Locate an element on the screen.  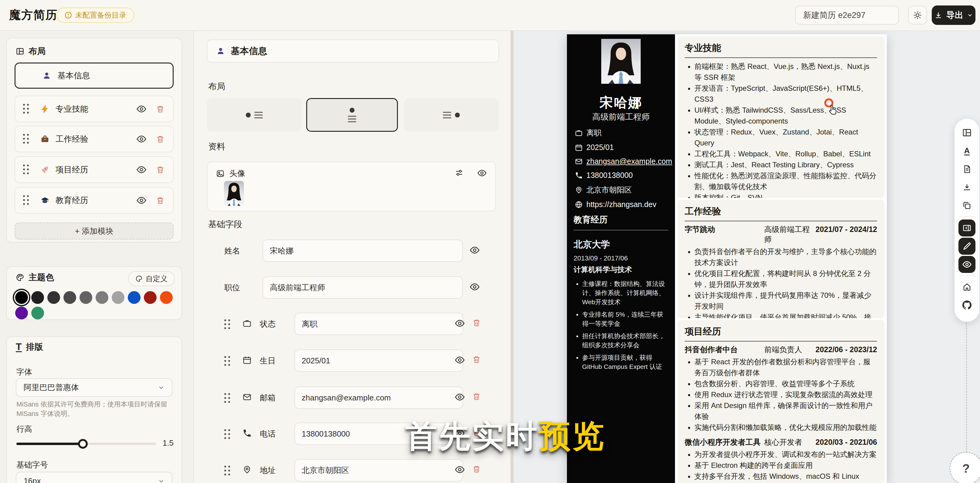
slider-knob is located at coordinates (83, 444).